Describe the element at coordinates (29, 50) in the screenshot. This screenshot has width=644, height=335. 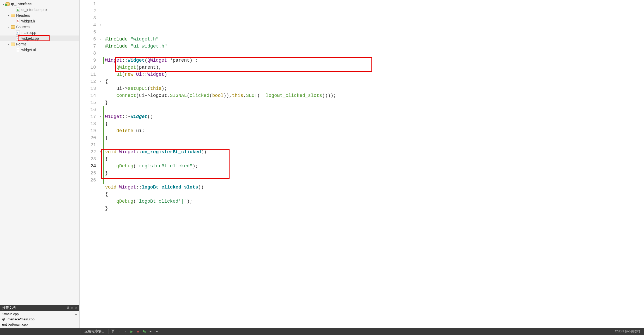
I see `form-file-label: widget.ui` at that location.